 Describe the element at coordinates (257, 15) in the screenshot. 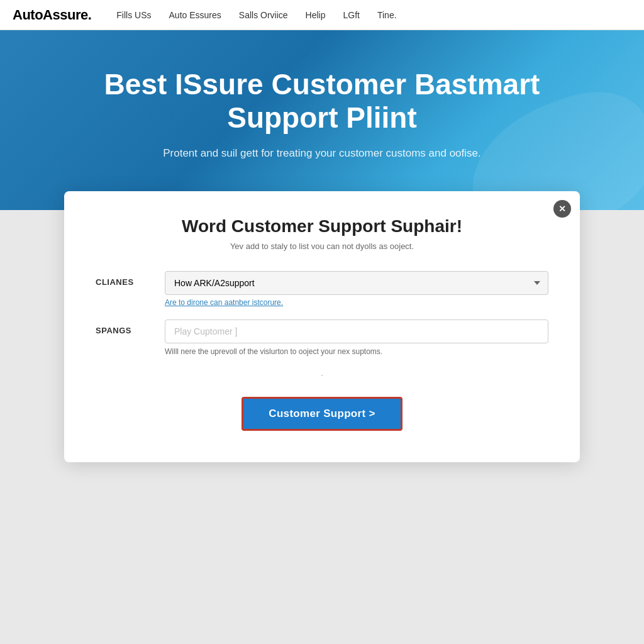

I see `nav-links: Fills USsAuto EssuresSalls OrviiceHelipL…` at that location.